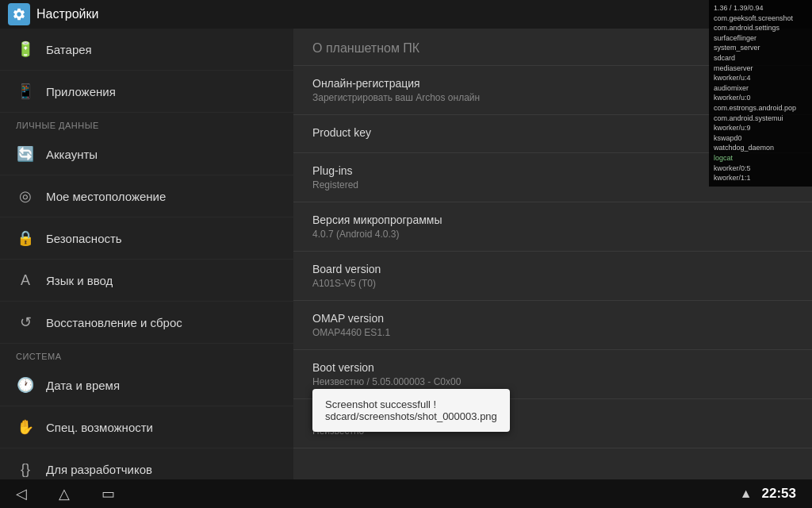 The image size is (812, 508). Describe the element at coordinates (81, 92) in the screenshot. I see `sidebar-label-apps: Приложения` at that location.